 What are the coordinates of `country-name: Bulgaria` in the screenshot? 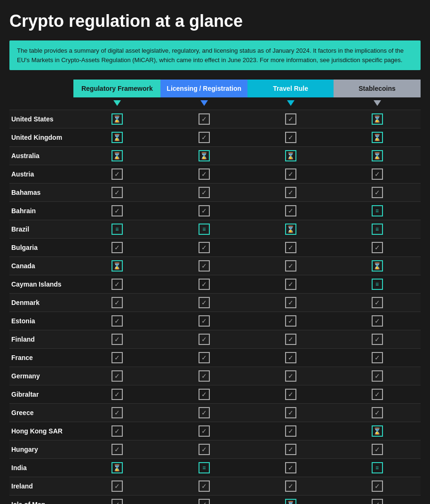 It's located at (41, 248).